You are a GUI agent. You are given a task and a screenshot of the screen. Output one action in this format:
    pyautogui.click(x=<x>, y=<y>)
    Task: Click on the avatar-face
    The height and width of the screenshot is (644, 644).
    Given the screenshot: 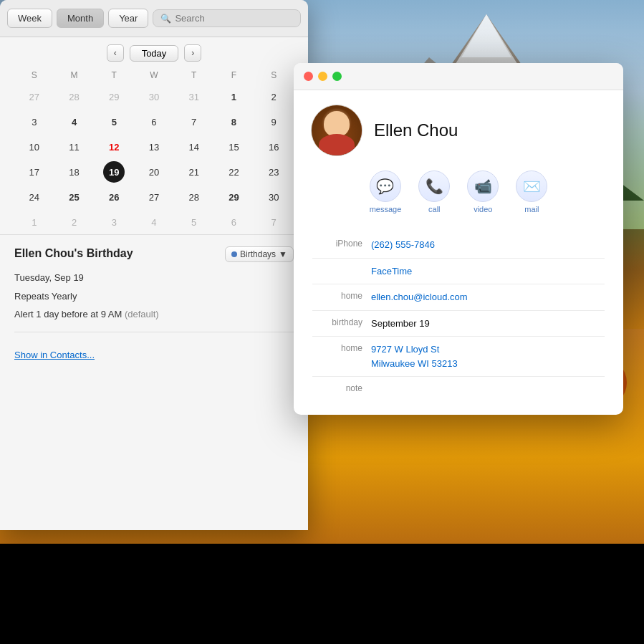 What is the action you would take?
    pyautogui.click(x=337, y=124)
    